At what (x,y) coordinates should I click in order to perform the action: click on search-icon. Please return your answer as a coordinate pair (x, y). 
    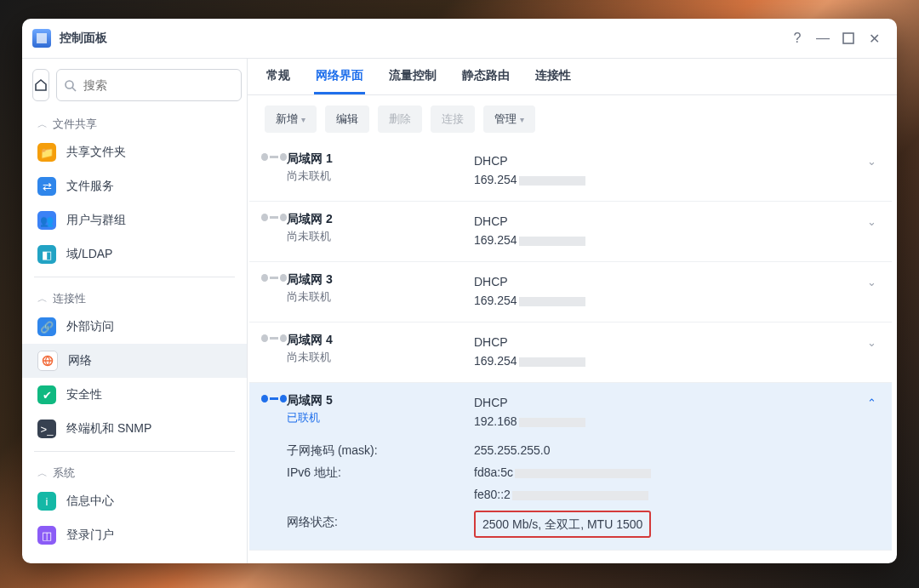
    Looking at the image, I should click on (70, 85).